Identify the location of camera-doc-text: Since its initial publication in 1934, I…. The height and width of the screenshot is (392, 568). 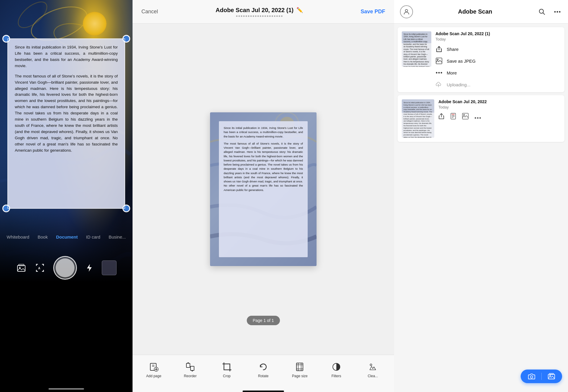
(66, 101).